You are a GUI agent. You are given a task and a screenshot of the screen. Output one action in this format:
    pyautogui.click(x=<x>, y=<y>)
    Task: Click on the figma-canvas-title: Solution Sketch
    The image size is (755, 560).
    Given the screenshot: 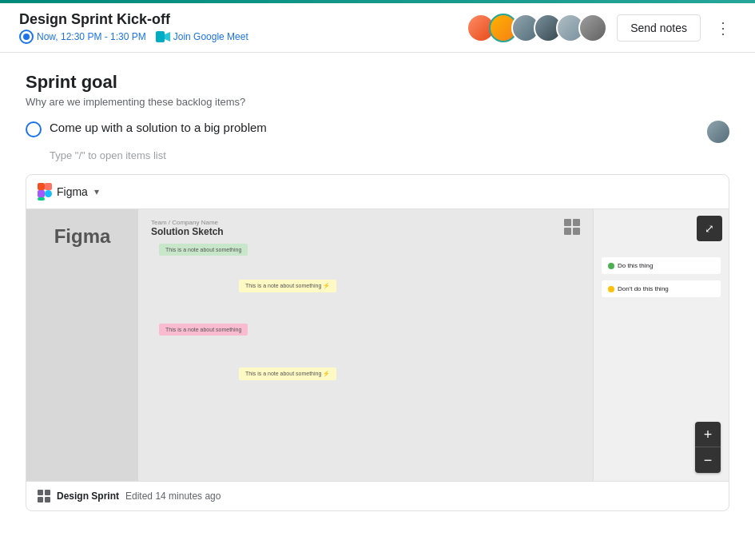 What is the action you would take?
    pyautogui.click(x=187, y=232)
    